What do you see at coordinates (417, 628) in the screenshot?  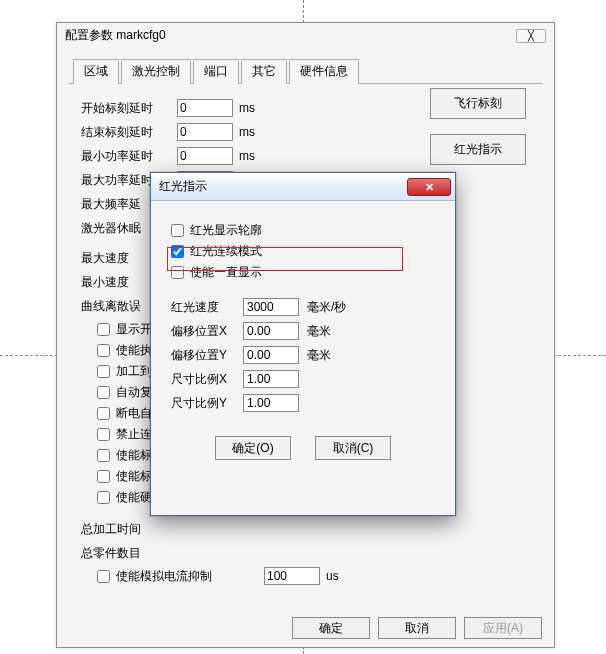 I see `cancel-button: 取消` at bounding box center [417, 628].